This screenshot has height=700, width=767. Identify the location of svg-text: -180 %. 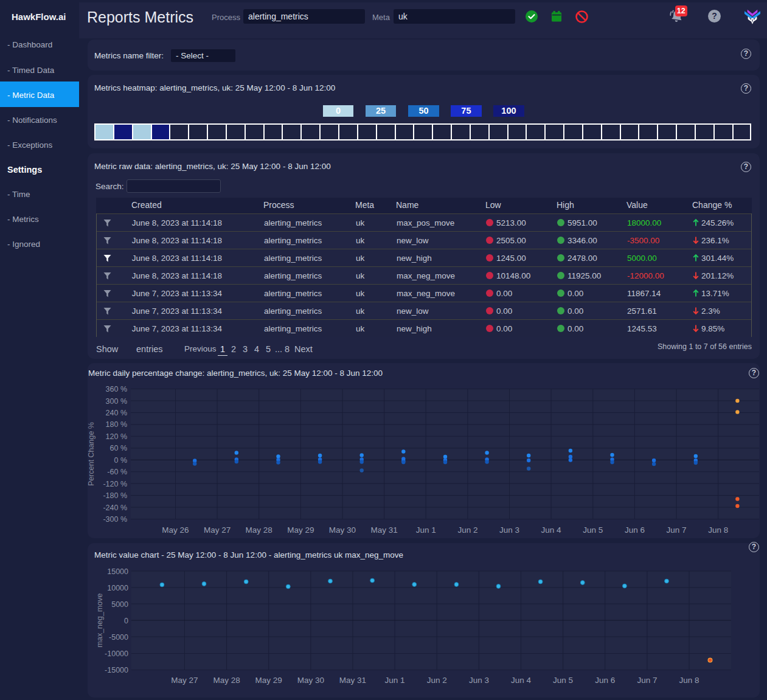
(115, 496).